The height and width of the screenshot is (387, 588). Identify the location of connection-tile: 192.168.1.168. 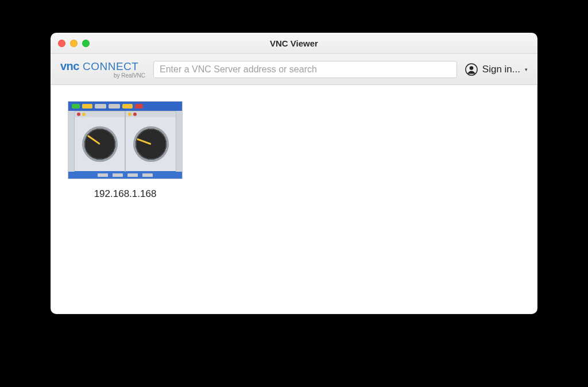
(125, 150).